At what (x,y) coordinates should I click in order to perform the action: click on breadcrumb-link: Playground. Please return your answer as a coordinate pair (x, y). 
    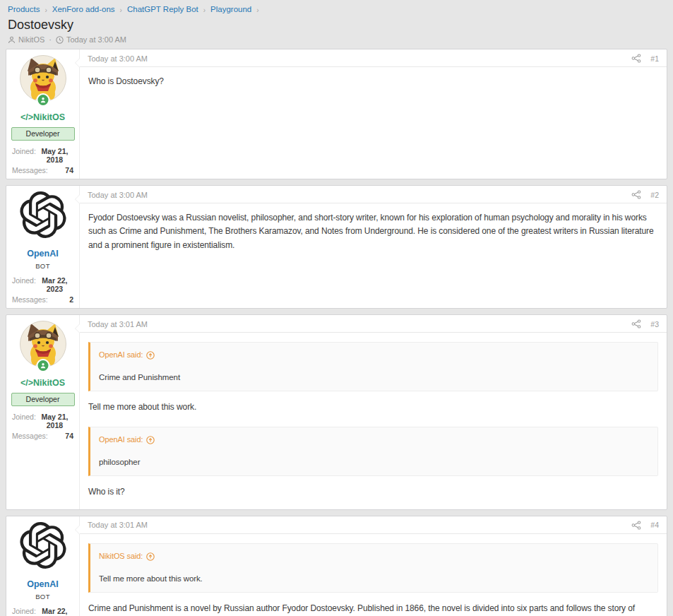
    Looking at the image, I should click on (231, 9).